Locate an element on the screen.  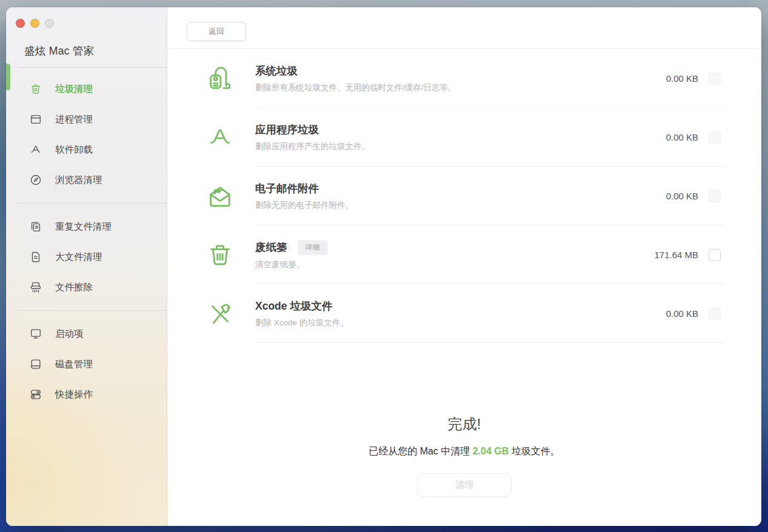
cleanup-row: 系统垃圾 删除所有系统垃圾文件、无用的临时文件/缓存/日志等。 0.00 KB is located at coordinates (464, 79).